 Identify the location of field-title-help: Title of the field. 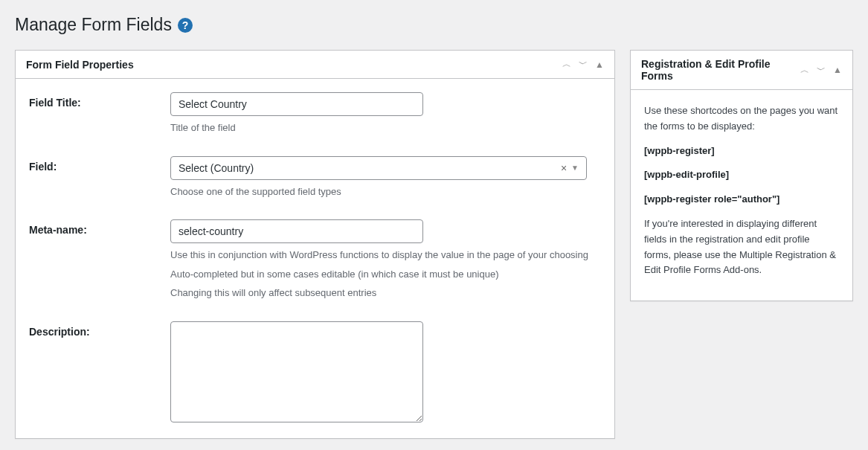
(385, 128).